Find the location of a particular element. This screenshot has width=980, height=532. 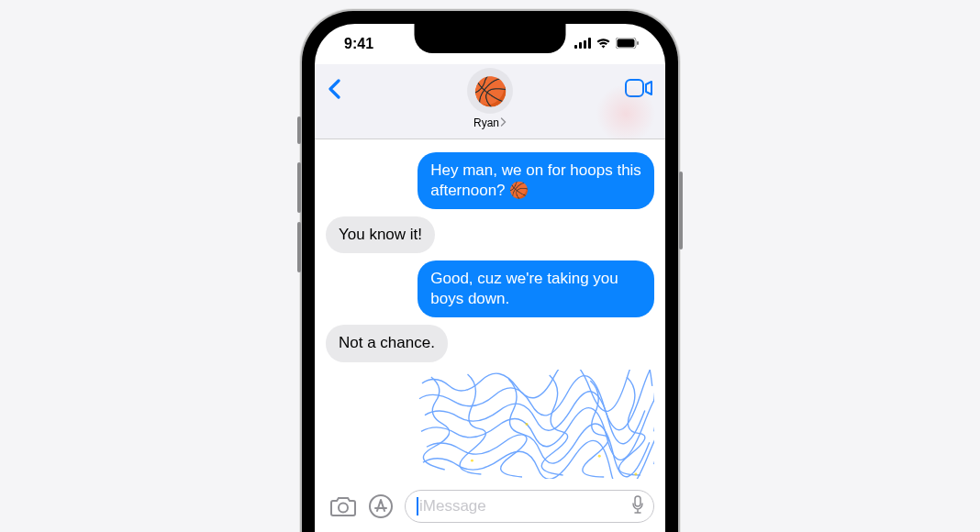

chevron-right-icon is located at coordinates (503, 123).